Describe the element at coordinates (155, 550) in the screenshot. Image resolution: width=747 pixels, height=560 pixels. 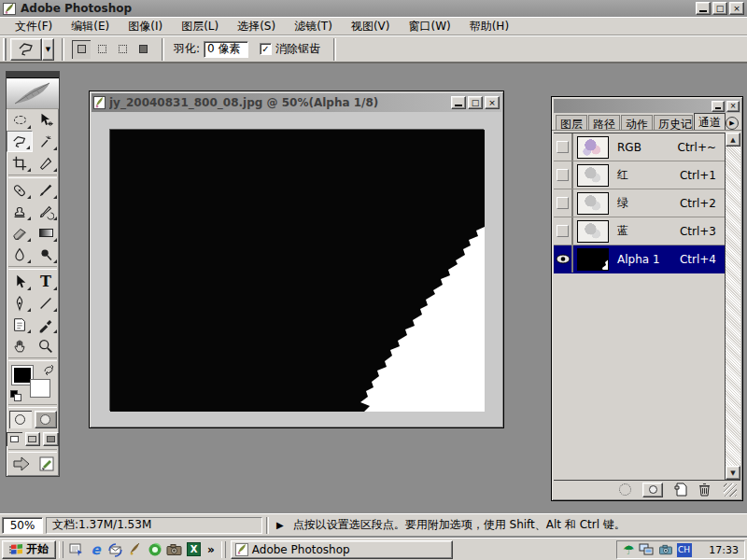
I see `acdsee-icon` at that location.